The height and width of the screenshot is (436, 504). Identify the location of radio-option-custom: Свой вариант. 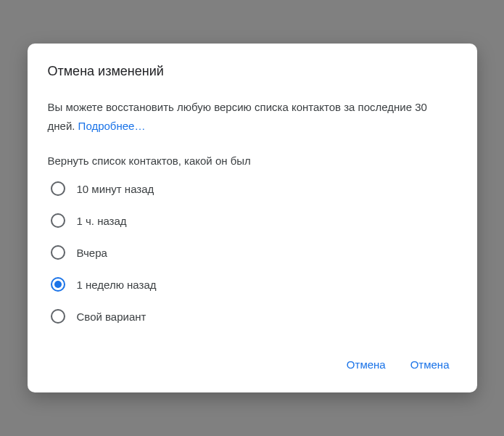
(254, 316).